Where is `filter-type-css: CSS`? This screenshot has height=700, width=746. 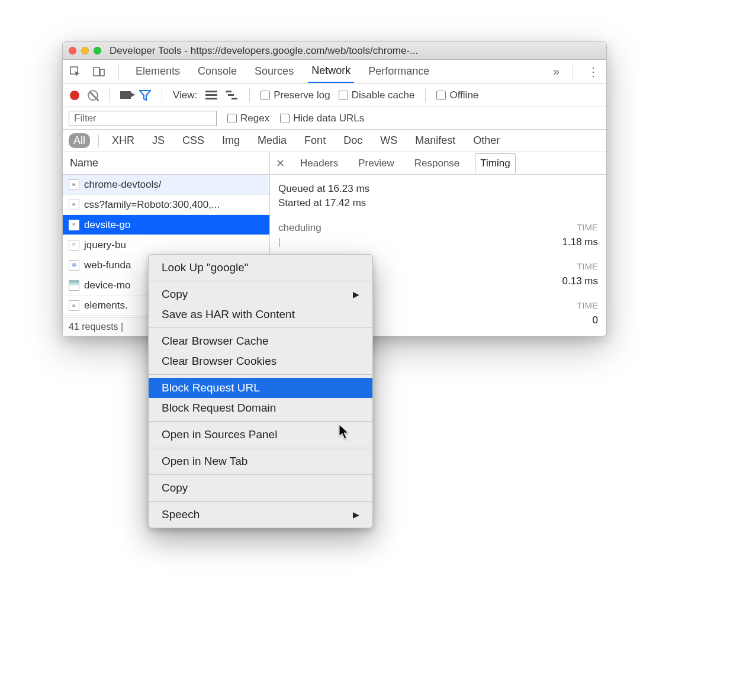
filter-type-css: CSS is located at coordinates (193, 141).